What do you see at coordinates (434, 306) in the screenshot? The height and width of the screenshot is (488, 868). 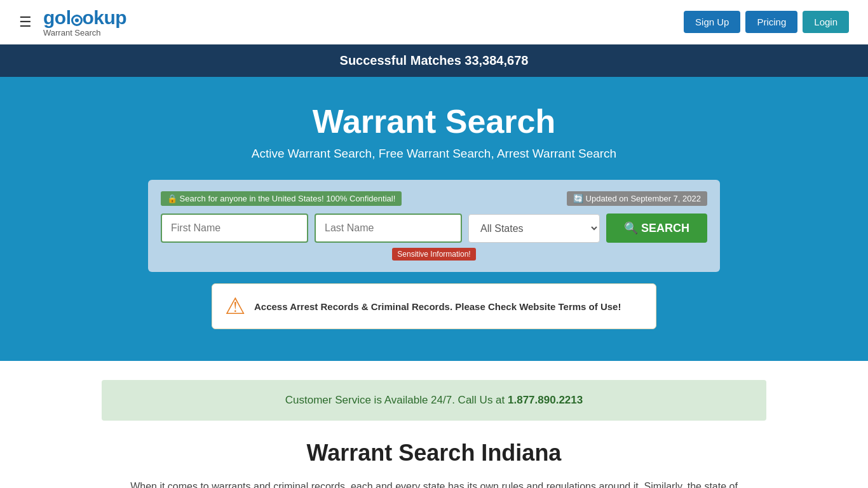 I see `warning-bar: ⚠ Access Arrest Records & Criminal Recor…` at bounding box center [434, 306].